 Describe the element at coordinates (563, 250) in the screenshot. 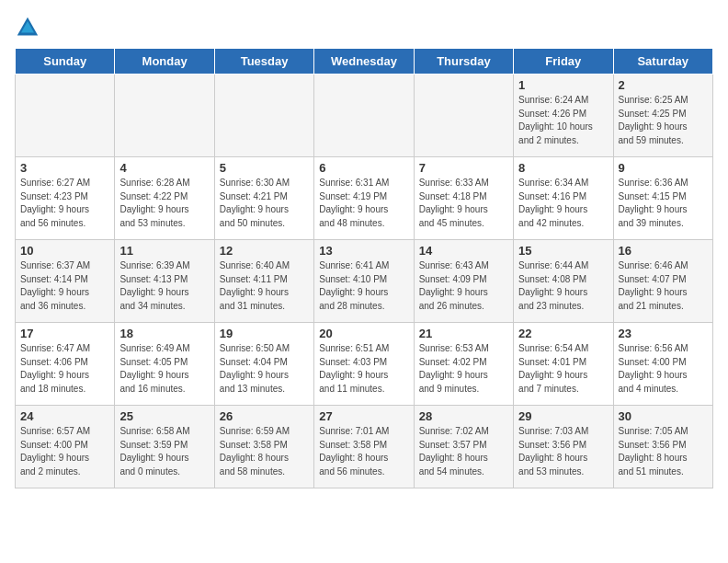

I see `day-number: 15` at that location.